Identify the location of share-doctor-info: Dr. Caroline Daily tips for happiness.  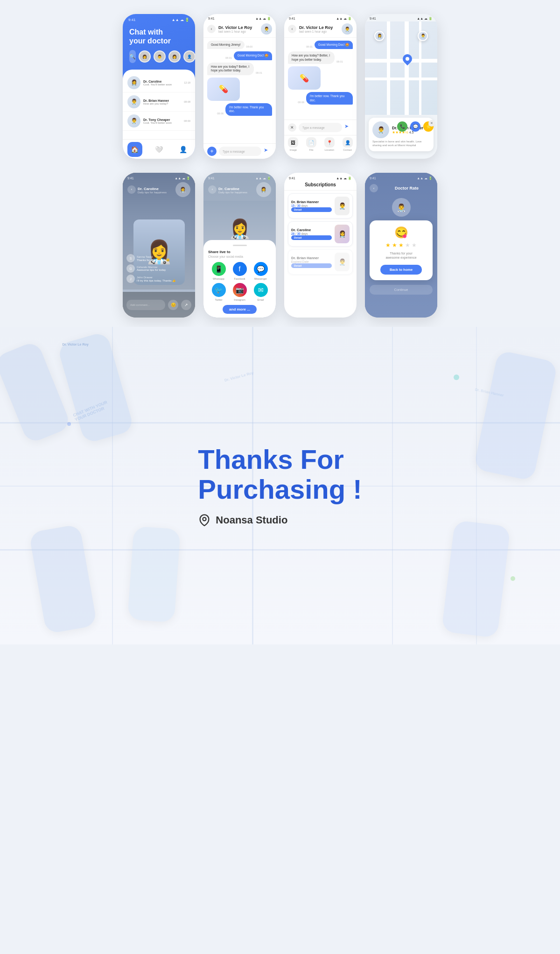
(233, 191).